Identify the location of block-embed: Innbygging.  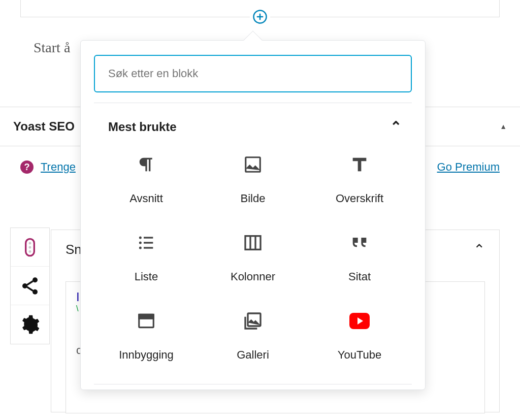
(146, 336).